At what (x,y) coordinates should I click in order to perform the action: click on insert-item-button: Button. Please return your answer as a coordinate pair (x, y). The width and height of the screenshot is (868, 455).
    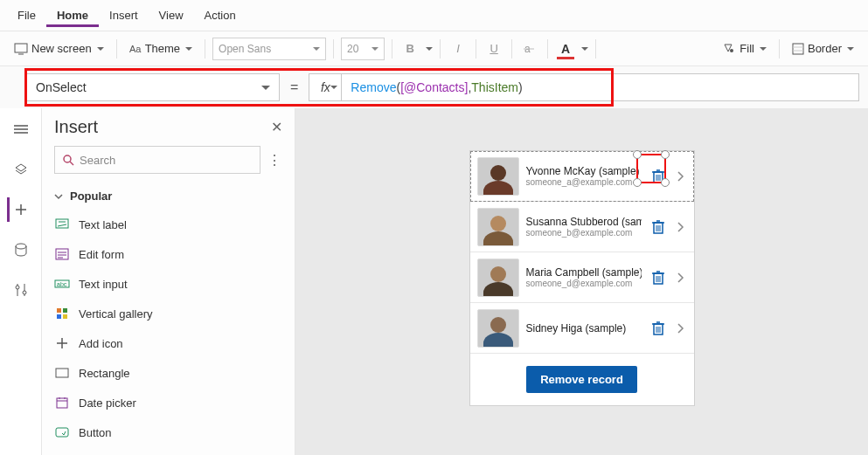
    Looking at the image, I should click on (168, 432).